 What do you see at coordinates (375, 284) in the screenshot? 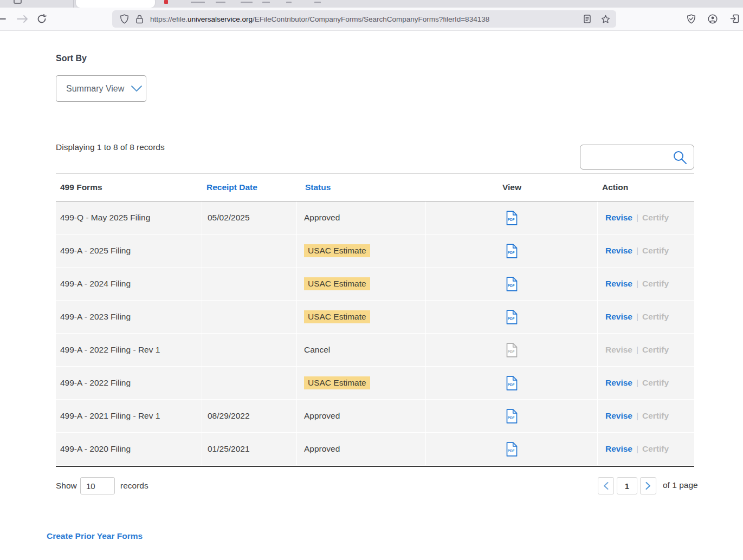
I see `table-row: 499-A - 2024 Filing USAC Estimate PDF Re…` at bounding box center [375, 284].